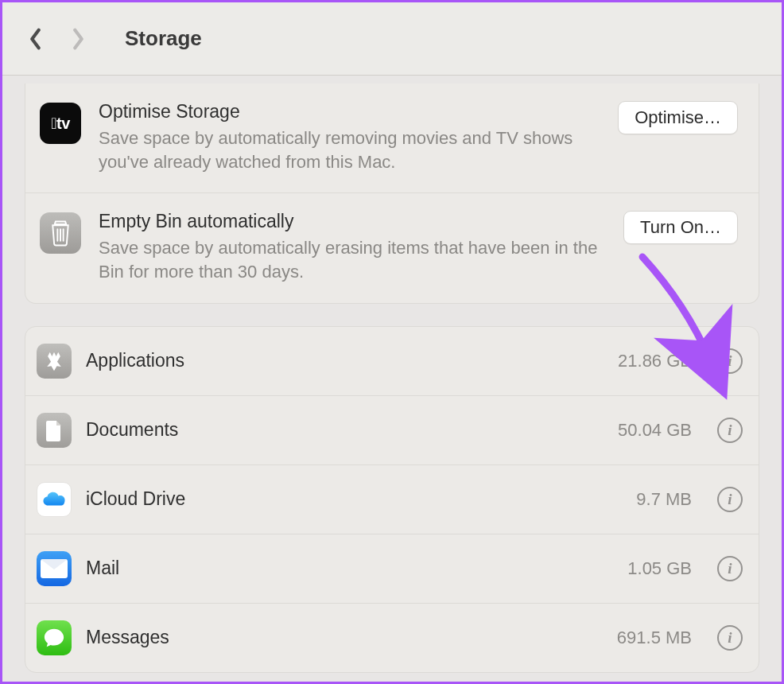 The height and width of the screenshot is (684, 784). What do you see at coordinates (392, 568) in the screenshot?
I see `category-mail: Mail 1.05 GB i` at bounding box center [392, 568].